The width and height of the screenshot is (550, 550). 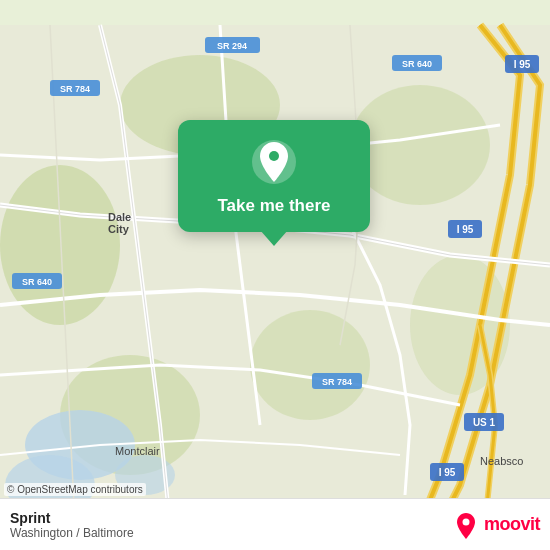 What do you see at coordinates (274, 176) in the screenshot?
I see `popup-card: Take me there` at bounding box center [274, 176].